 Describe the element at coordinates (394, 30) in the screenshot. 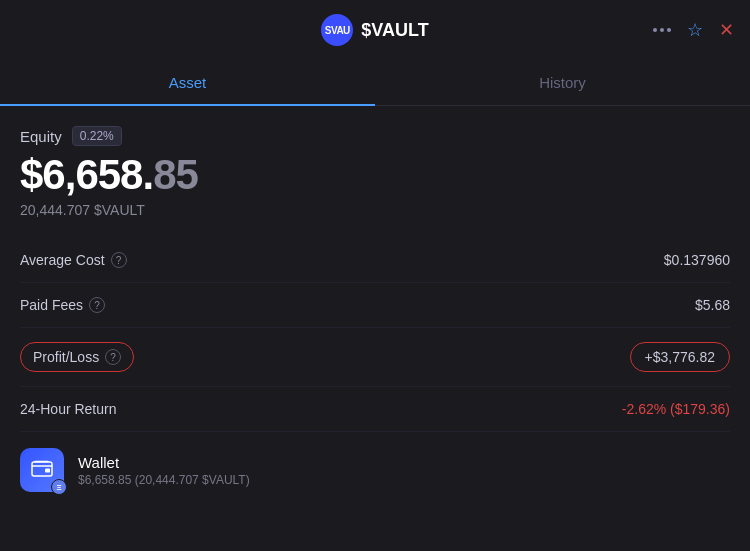

I see `app-title: $VAULT` at that location.